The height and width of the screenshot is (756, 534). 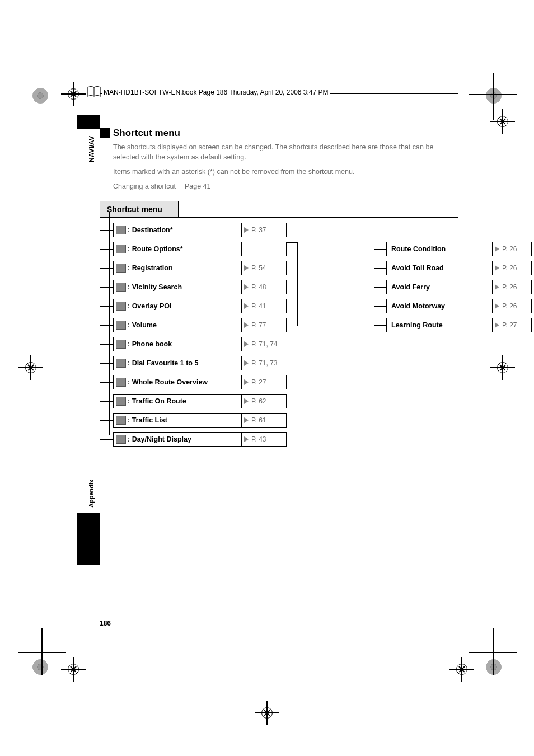 I want to click on changing-shortcut-ref: Page 41, so click(x=198, y=186).